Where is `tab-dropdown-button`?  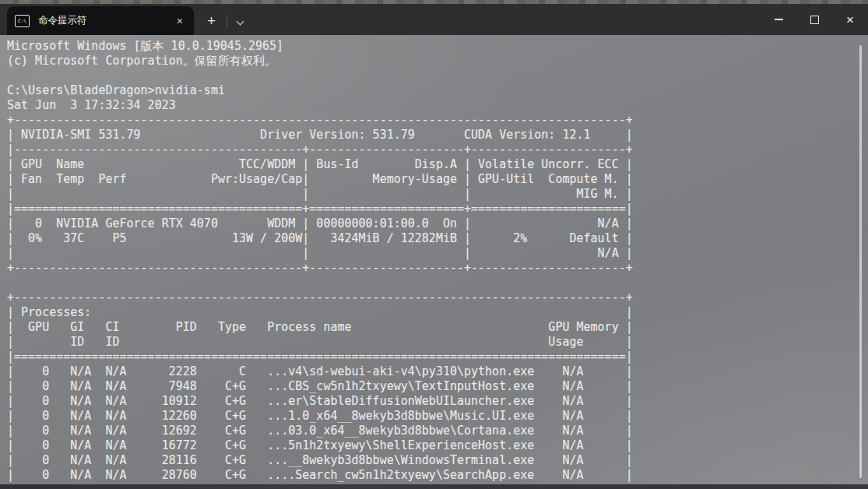 tab-dropdown-button is located at coordinates (240, 22).